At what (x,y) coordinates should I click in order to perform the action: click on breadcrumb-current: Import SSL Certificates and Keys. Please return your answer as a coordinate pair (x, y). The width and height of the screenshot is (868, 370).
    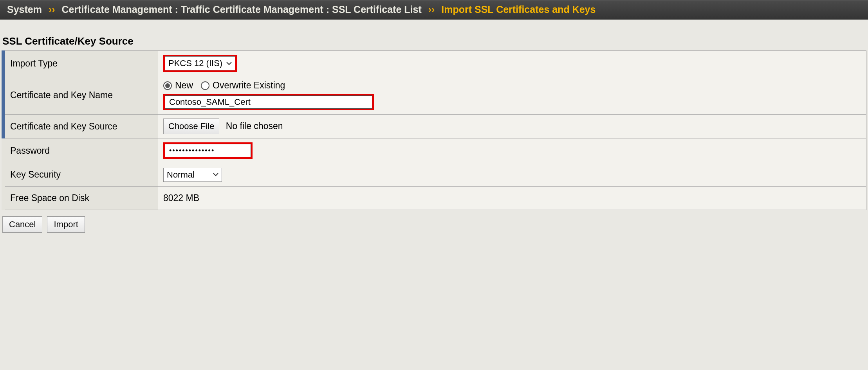
    Looking at the image, I should click on (518, 9).